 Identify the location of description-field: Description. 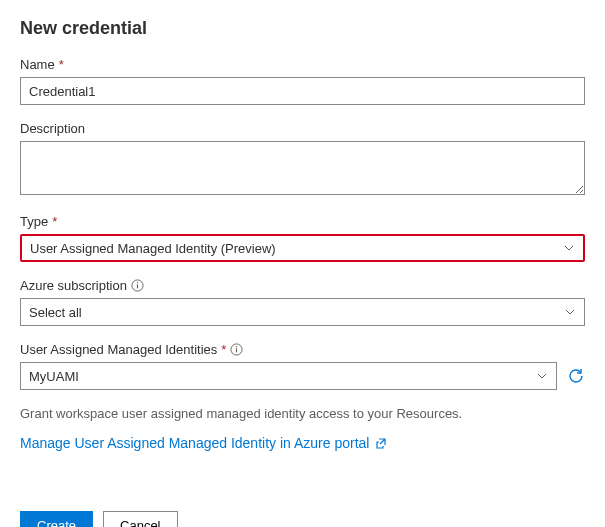
(302, 160).